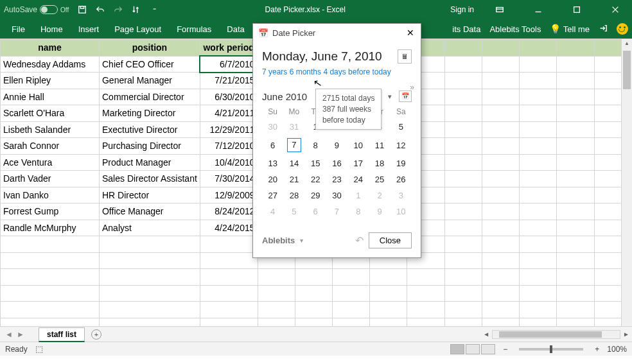 Image resolution: width=632 pixels, height=364 pixels. What do you see at coordinates (337, 33) in the screenshot?
I see `dialog-titlebar: 📅 Date Picker ✕` at bounding box center [337, 33].